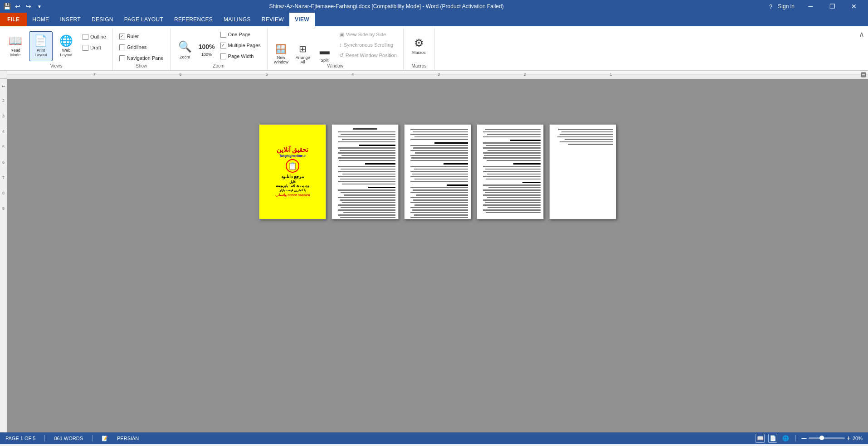 Image resolution: width=868 pixels, height=446 pixels. I want to click on tab-page-layout: PAGE LAYOUT, so click(144, 19).